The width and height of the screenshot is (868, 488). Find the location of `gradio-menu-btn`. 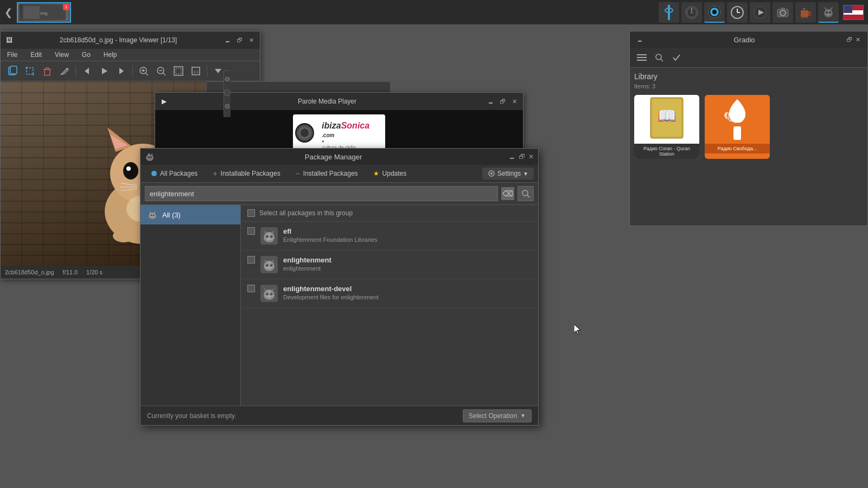

gradio-menu-btn is located at coordinates (642, 57).